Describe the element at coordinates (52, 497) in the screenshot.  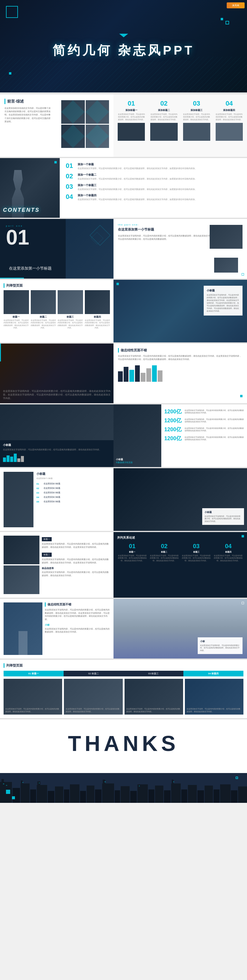
I see `num-item-title: 在这里添加小标题` at that location.